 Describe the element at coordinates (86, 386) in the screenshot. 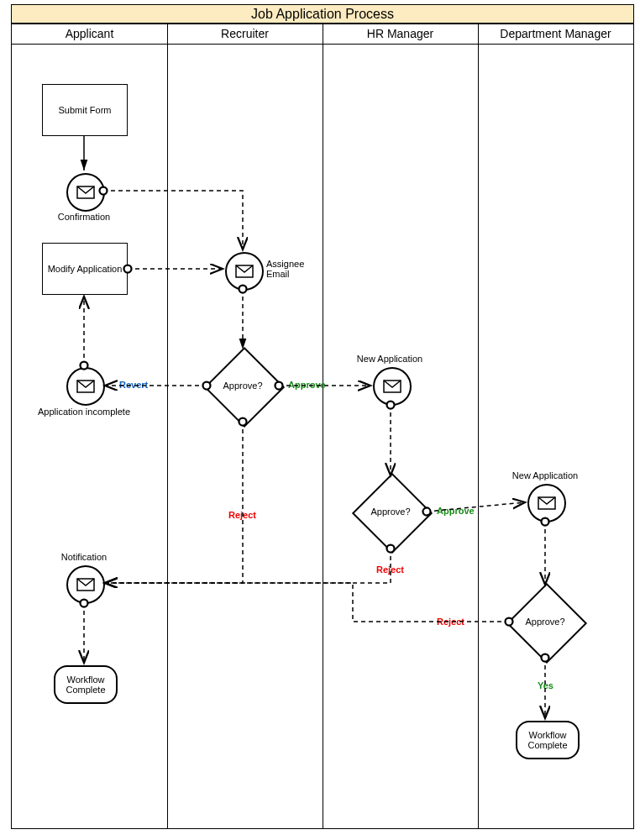

I see `event-app-incomplete` at that location.